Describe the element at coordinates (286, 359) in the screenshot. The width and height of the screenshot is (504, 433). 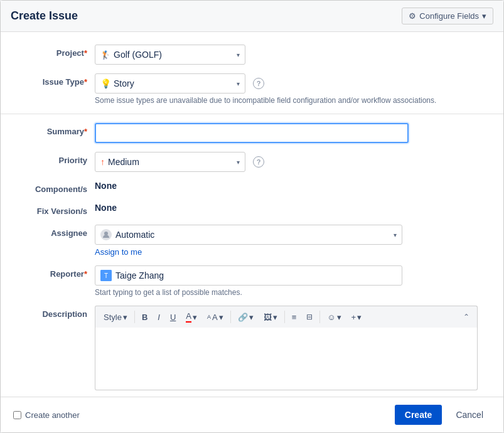
I see `description-textarea` at that location.